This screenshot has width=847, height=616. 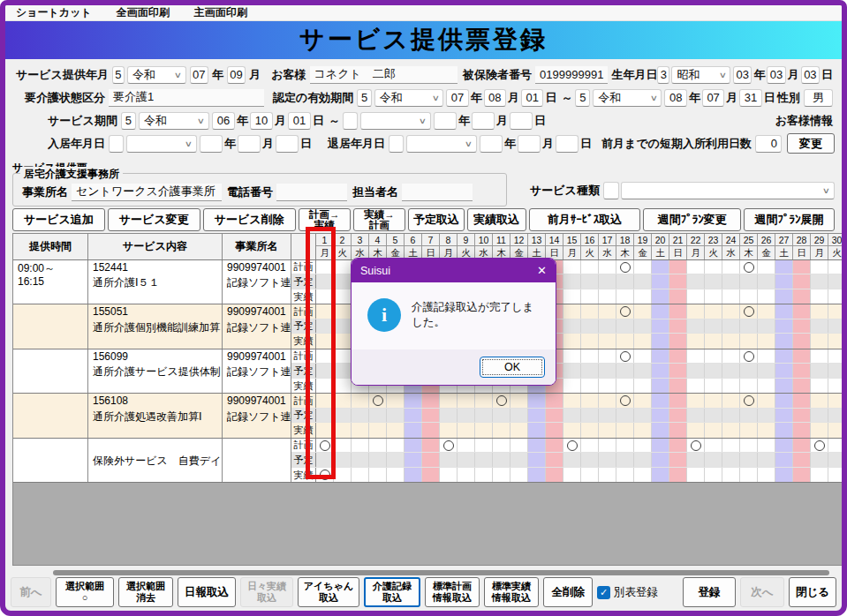 What do you see at coordinates (590, 240) in the screenshot?
I see `day-number-cell: 16` at bounding box center [590, 240].